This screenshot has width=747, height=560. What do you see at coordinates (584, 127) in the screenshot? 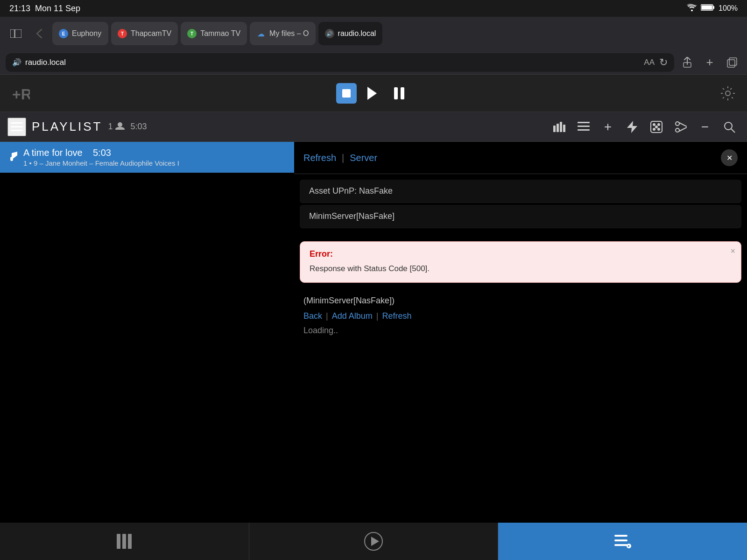
I see `list-icon-button` at bounding box center [584, 127].